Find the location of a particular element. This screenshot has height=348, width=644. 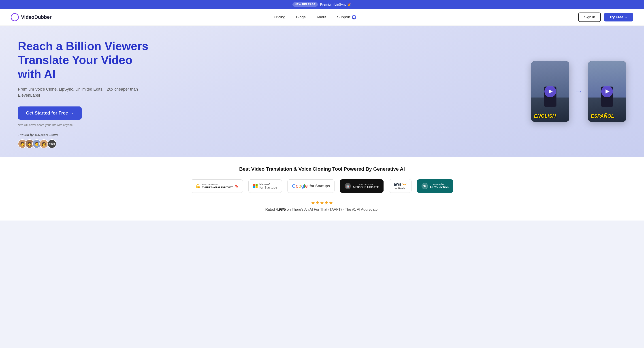

video-card-espanol: ESPAÑOL is located at coordinates (607, 91).